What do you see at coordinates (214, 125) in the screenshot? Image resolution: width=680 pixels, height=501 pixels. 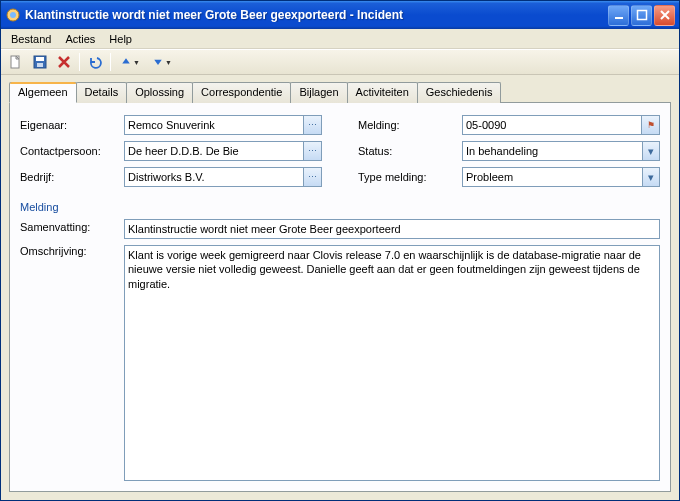 I see `owner-field` at bounding box center [214, 125].